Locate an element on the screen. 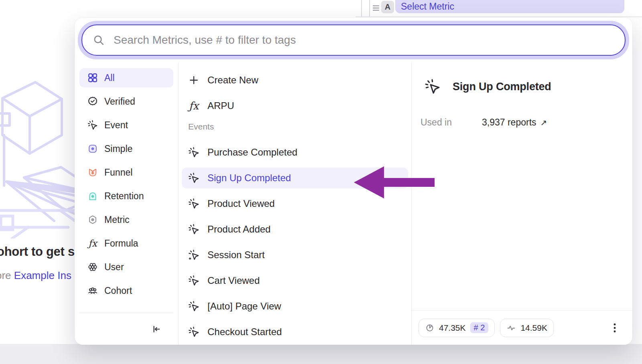 The width and height of the screenshot is (642, 364). sidebar-item-funnel: Funnel is located at coordinates (126, 172).